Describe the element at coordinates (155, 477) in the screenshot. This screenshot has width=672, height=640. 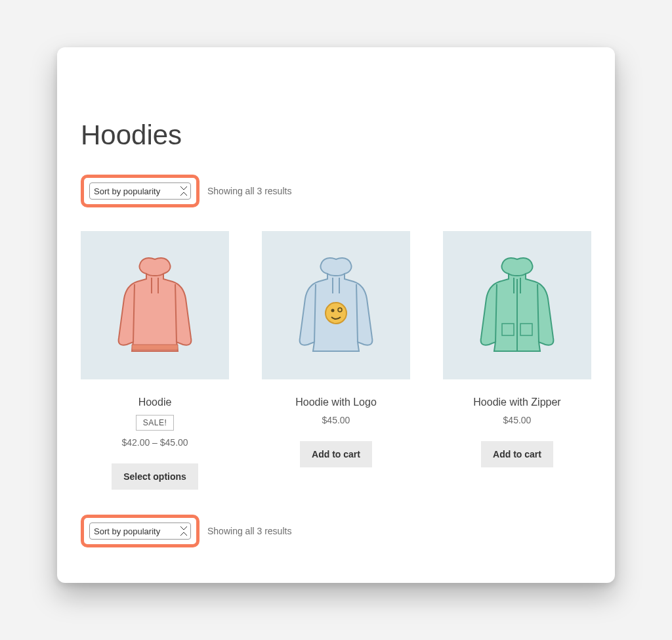
I see `select-options-button: Select options` at that location.